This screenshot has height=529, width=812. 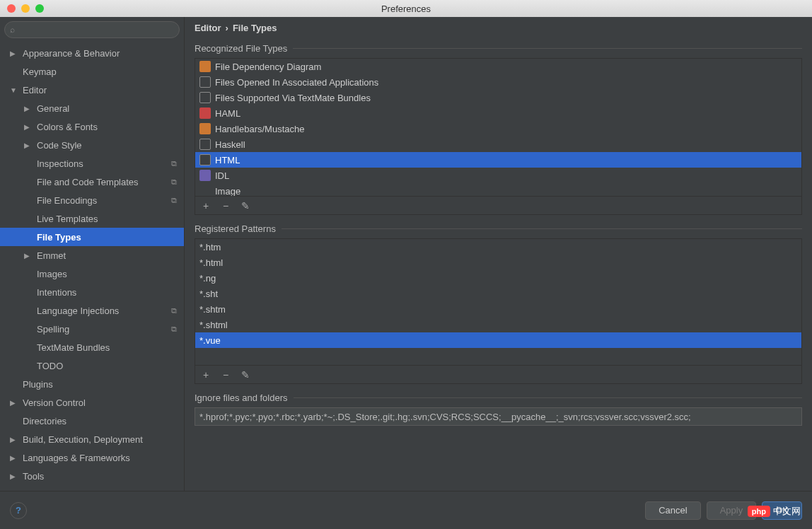 I want to click on tree-item: Spelling⧉, so click(x=92, y=329).